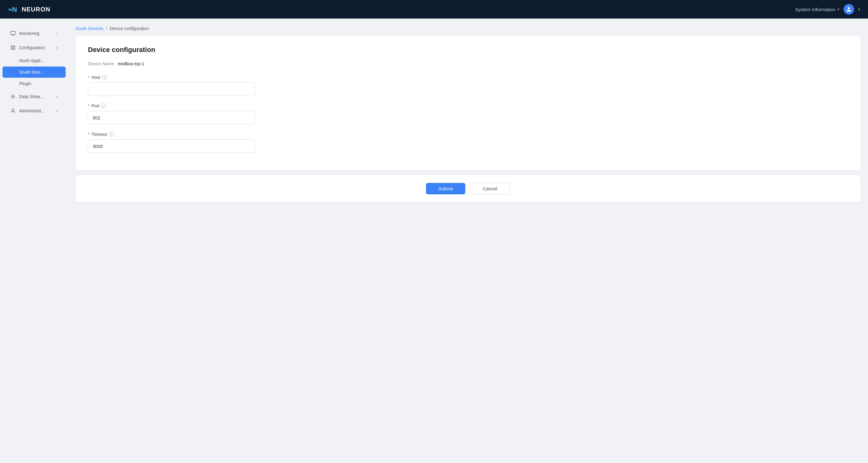 Image resolution: width=868 pixels, height=463 pixels. Describe the element at coordinates (13, 9) in the screenshot. I see `neuron-logo-icon: ⌁N` at that location.